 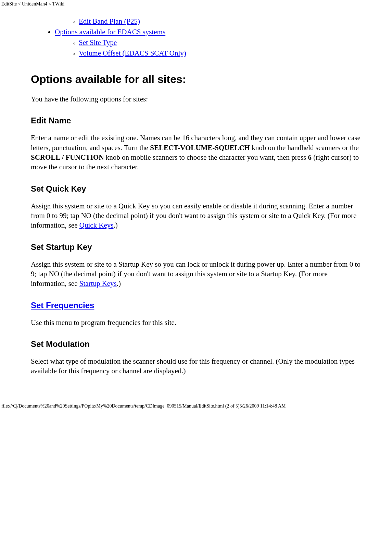 I want to click on link-set-frequencies: Set Frequencies, so click(x=62, y=305).